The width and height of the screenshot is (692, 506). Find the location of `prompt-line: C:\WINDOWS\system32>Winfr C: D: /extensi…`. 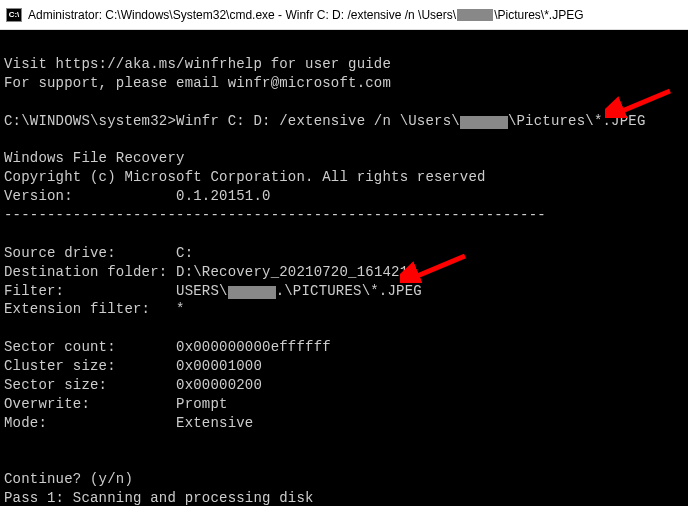

prompt-line: C:\WINDOWS\system32>Winfr C: D: /extensi… is located at coordinates (344, 122).